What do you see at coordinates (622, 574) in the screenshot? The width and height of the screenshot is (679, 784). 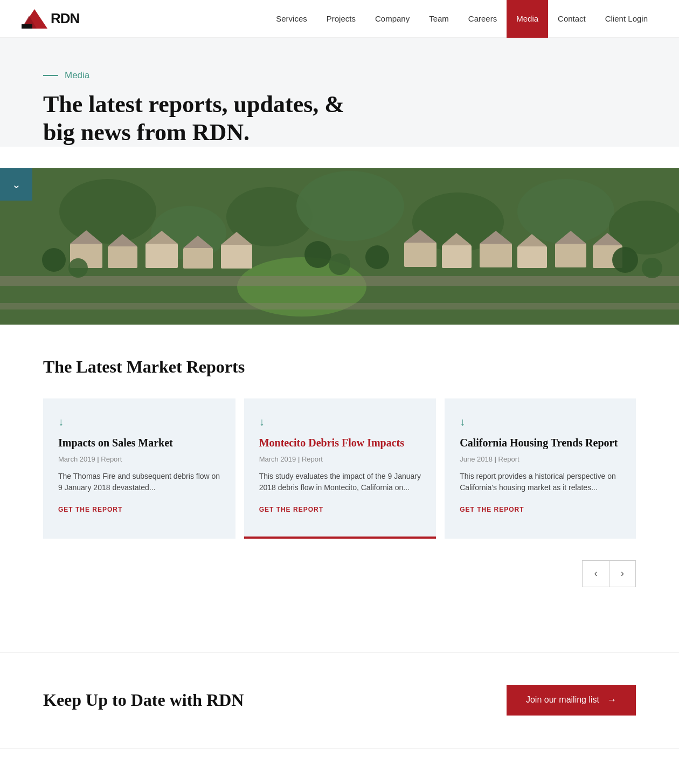 I see `next-button: ›` at bounding box center [622, 574].